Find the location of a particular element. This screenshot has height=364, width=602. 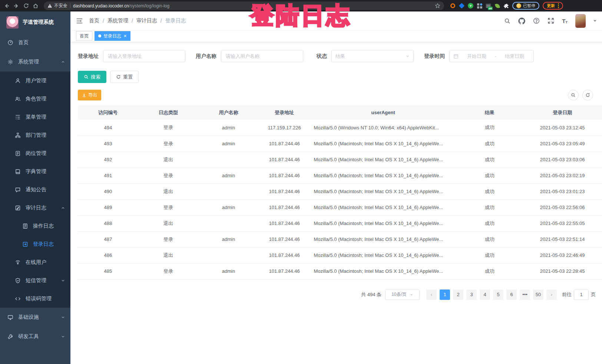

search-icon is located at coordinates (507, 21).